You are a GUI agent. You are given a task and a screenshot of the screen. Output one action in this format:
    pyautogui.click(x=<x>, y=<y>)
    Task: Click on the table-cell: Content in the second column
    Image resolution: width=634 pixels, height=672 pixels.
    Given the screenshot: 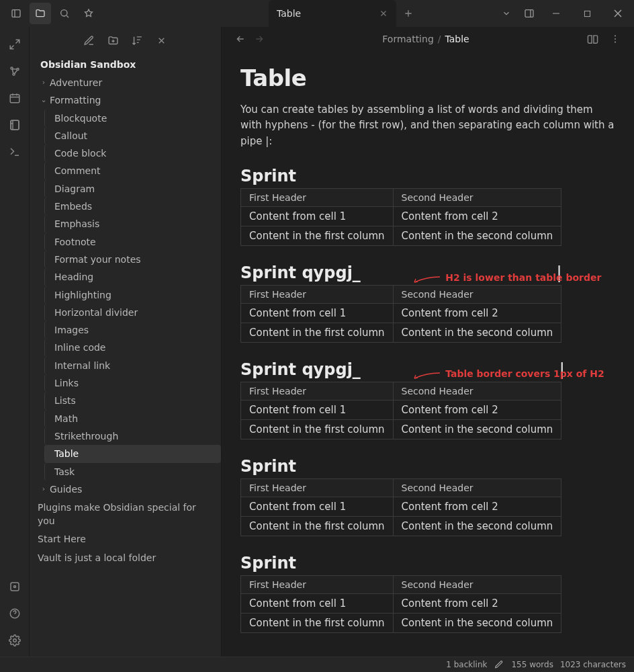 What is the action you would take?
    pyautogui.click(x=477, y=526)
    